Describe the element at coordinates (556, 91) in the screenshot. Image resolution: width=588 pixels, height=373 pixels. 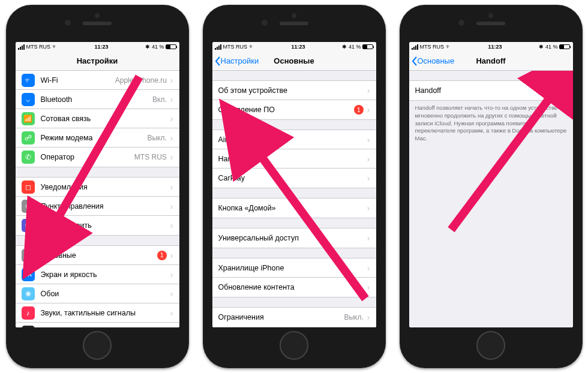
I see `toggle-switch-on` at that location.